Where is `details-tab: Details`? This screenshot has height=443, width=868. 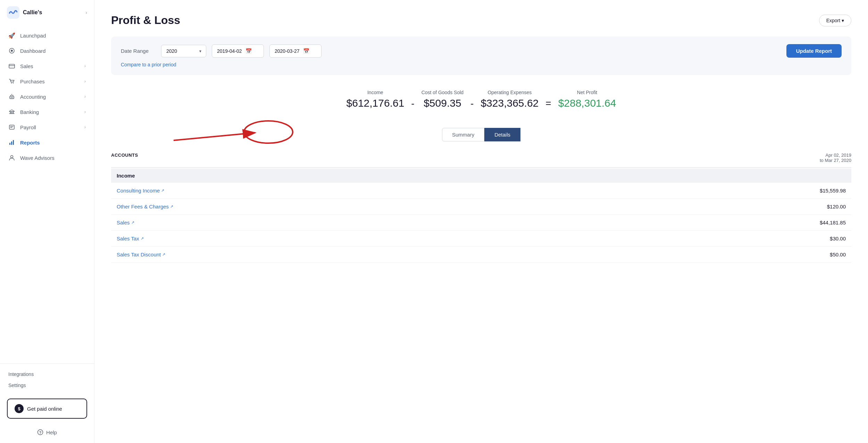 details-tab: Details is located at coordinates (502, 135).